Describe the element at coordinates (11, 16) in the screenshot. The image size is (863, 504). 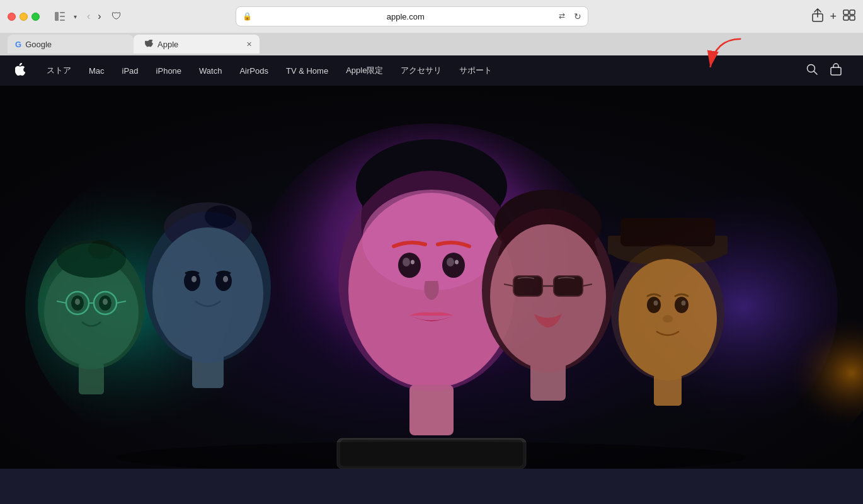
I see `close-button` at that location.